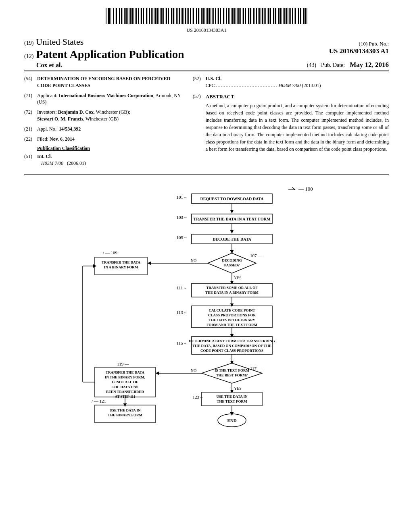 The image size is (413, 532). I want to click on appl-content: Appl. No.: 14/534,392, so click(111, 129).